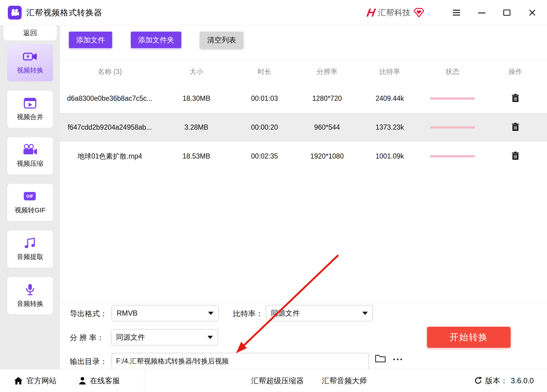 The image size is (547, 392). Describe the element at coordinates (277, 381) in the screenshot. I see `super-compressor-label: 汇帮超级压缩器` at that location.